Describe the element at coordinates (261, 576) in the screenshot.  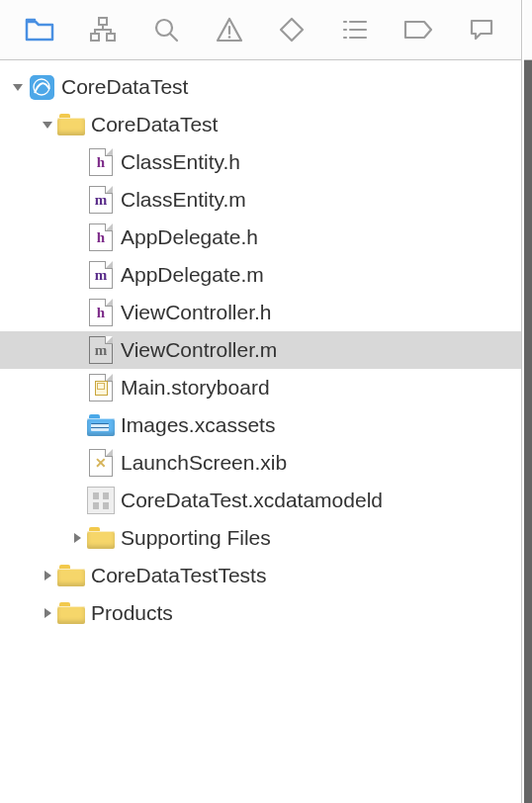
I see `tree-item-group: CoreDataTestTests` at that location.